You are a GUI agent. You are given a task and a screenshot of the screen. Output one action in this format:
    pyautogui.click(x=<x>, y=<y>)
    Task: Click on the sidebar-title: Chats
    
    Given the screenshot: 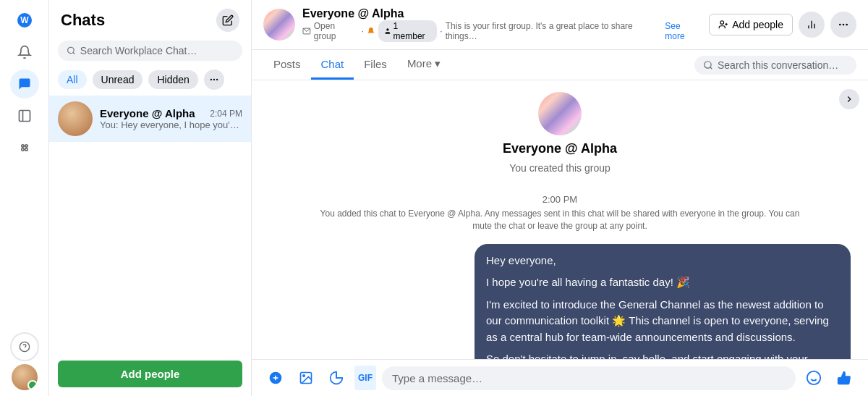 What is the action you would take?
    pyautogui.click(x=82, y=20)
    